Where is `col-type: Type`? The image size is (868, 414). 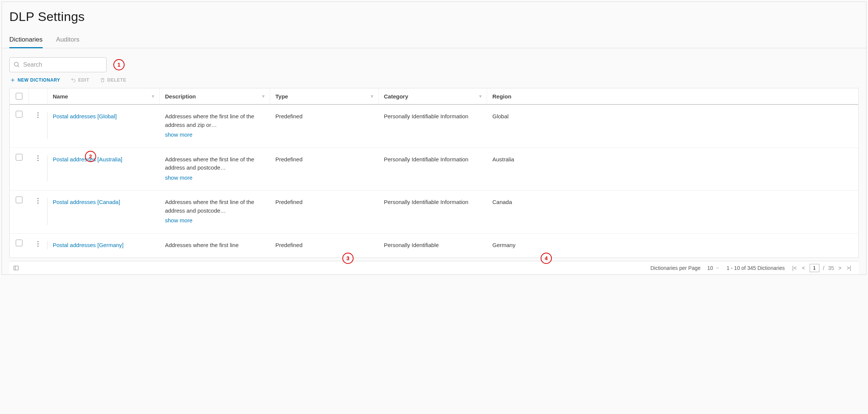
col-type: Type is located at coordinates (282, 97).